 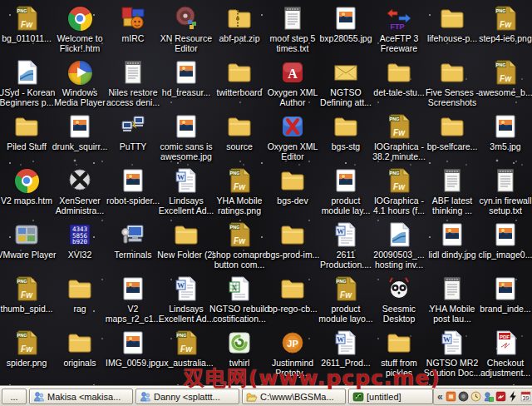 I want to click on desktop-icon: cyn.in firewallsetup.txt, so click(x=505, y=193).